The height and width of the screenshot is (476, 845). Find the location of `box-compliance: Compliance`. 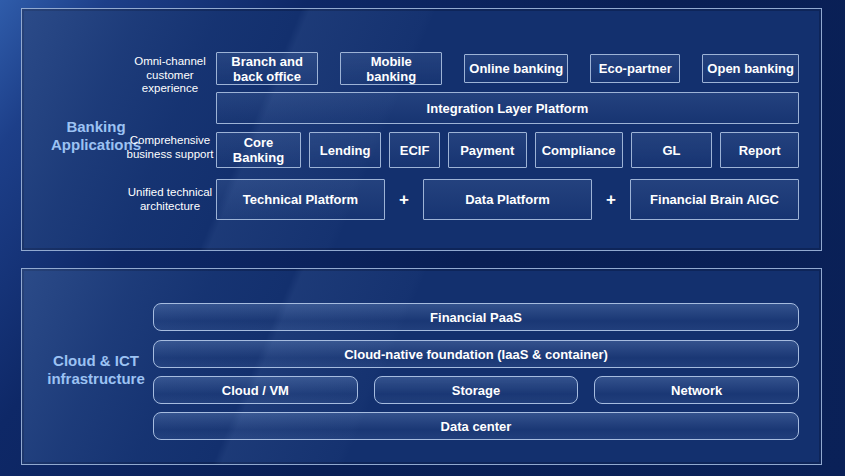

box-compliance: Compliance is located at coordinates (579, 150).